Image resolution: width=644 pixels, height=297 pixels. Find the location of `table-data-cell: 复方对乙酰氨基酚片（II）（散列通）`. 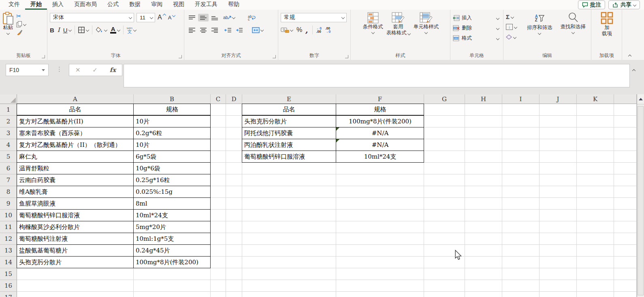

table-data-cell: 复方对乙酰氨基酚片（II）（散列通） is located at coordinates (75, 145).